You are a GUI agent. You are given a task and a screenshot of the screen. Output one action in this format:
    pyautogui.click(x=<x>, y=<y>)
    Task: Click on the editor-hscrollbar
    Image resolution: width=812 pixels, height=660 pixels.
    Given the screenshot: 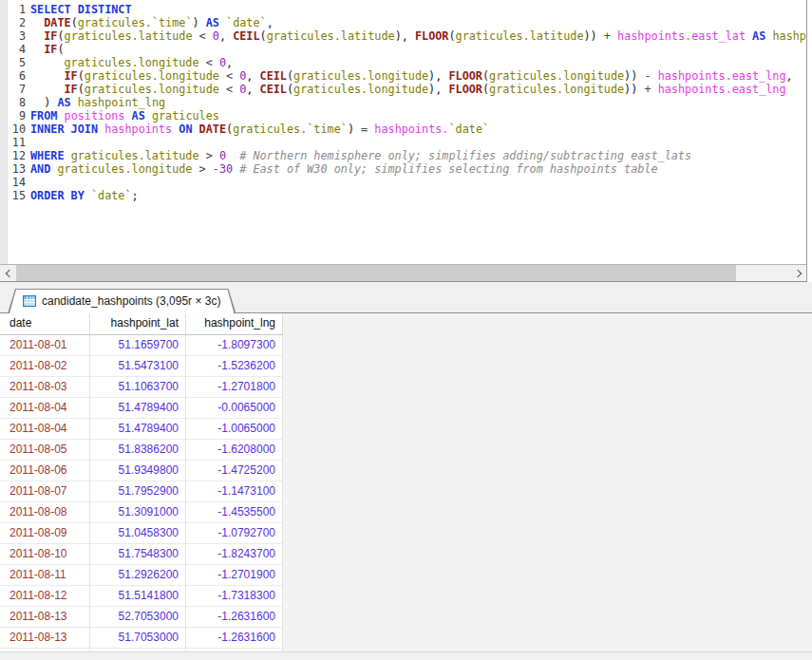 What is the action you would take?
    pyautogui.click(x=403, y=273)
    